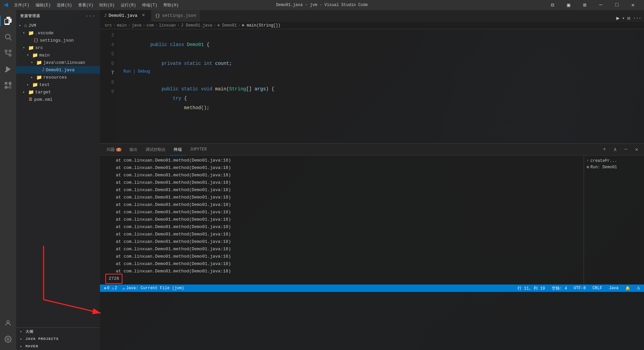  I want to click on status-remote: 𝔸, so click(639, 288).